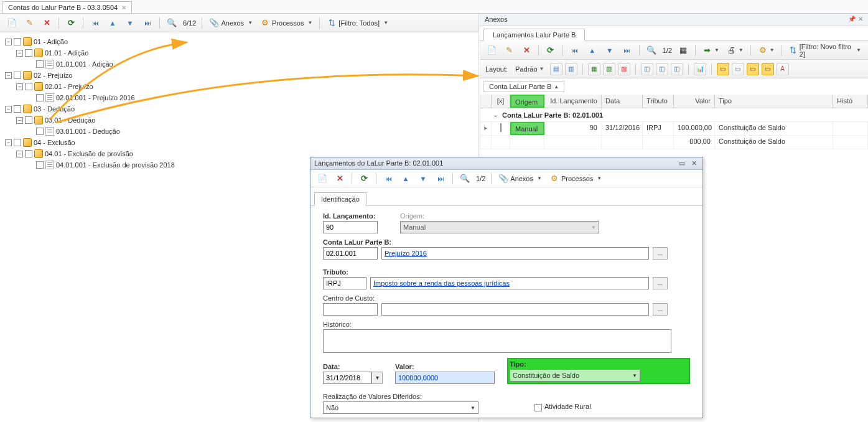 This screenshot has height=422, width=868. What do you see at coordinates (658, 101) in the screenshot?
I see `col-tributo: Tributo` at bounding box center [658, 101].